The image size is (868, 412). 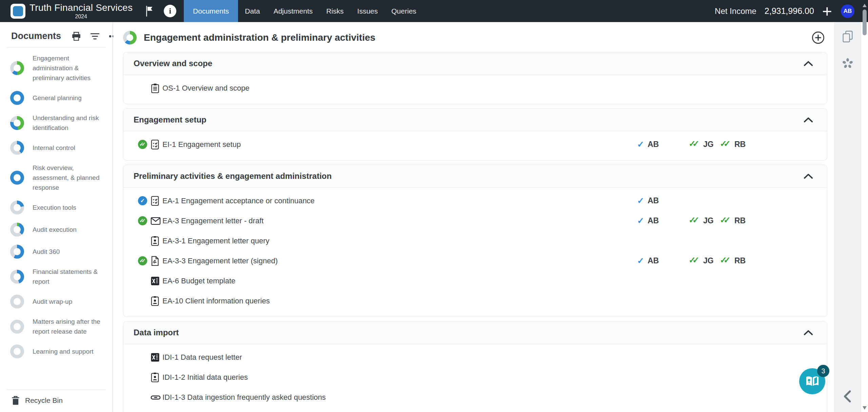 What do you see at coordinates (70, 123) in the screenshot?
I see `sidebar-item-label: Understanding and risk identification` at bounding box center [70, 123].